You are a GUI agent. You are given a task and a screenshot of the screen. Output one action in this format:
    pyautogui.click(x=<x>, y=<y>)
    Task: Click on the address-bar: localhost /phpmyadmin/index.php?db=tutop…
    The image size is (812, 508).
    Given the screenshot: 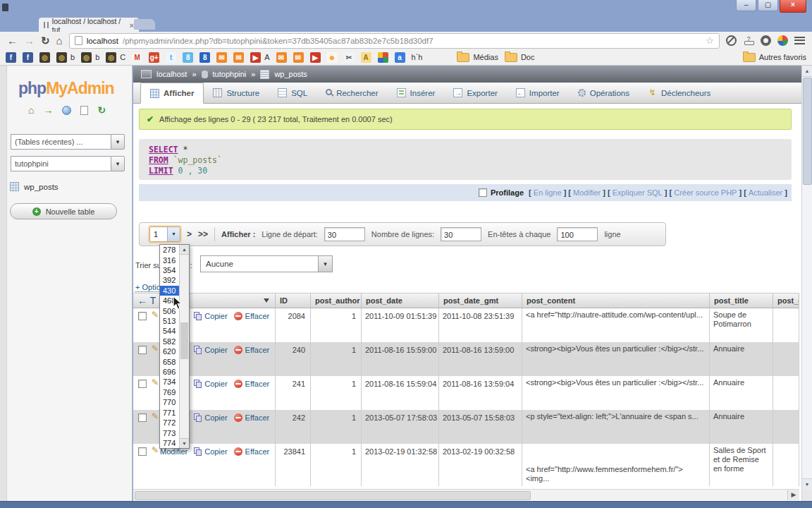 What is the action you would take?
    pyautogui.click(x=395, y=41)
    